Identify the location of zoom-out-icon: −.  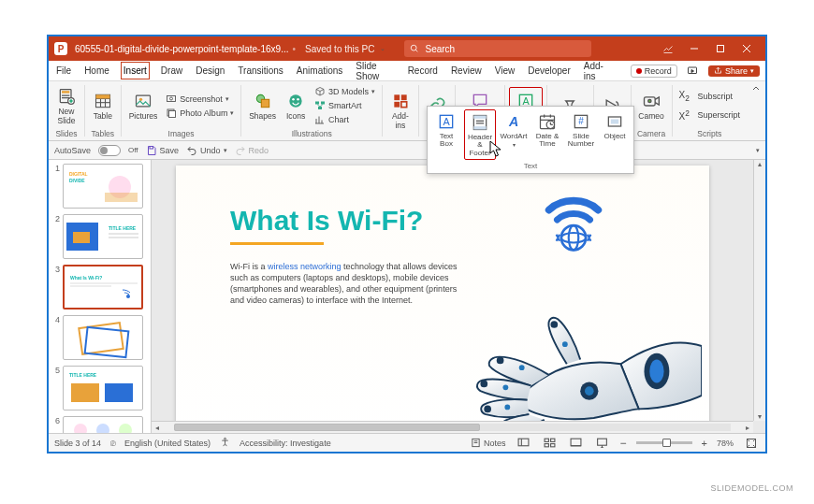
(623, 443).